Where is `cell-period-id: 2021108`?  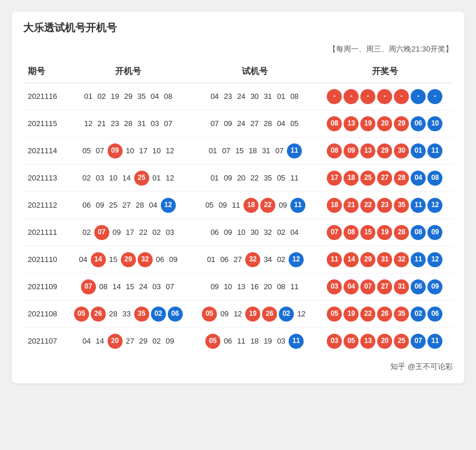
cell-period-id: 2021108 is located at coordinates (44, 315).